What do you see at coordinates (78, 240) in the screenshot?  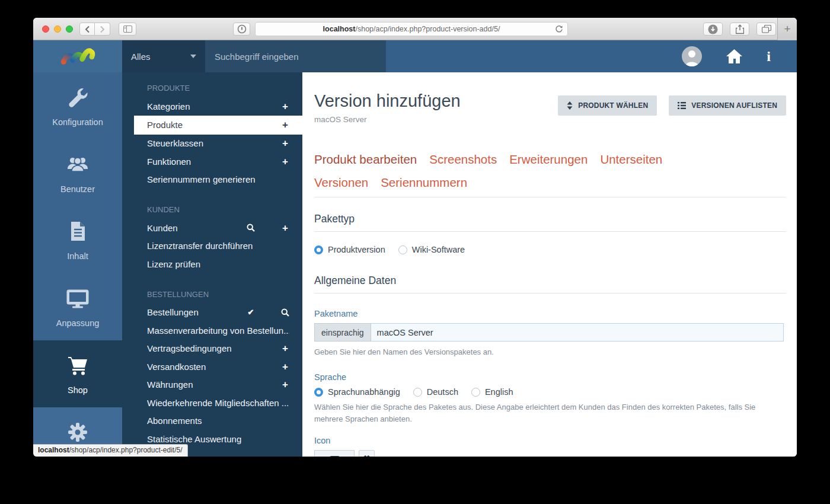 I see `sidebar-item-inhalt: Inhalt` at bounding box center [78, 240].